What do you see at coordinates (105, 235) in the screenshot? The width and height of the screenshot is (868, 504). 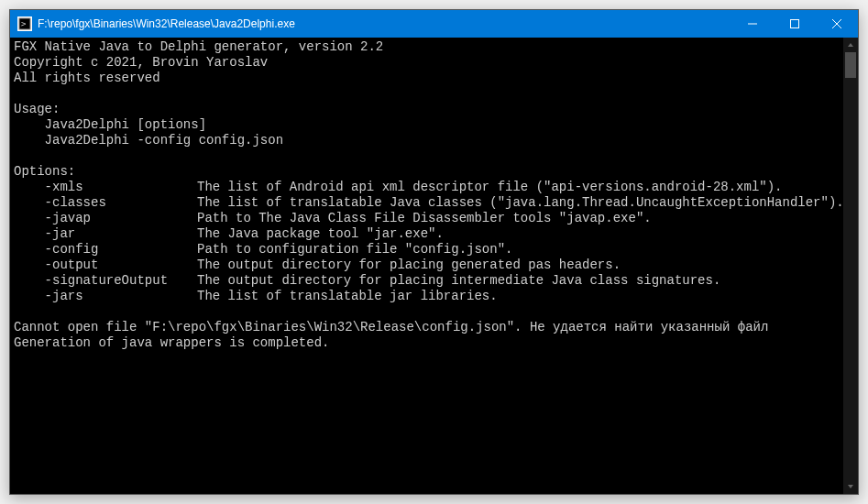 I see `option-flag: -jar` at bounding box center [105, 235].